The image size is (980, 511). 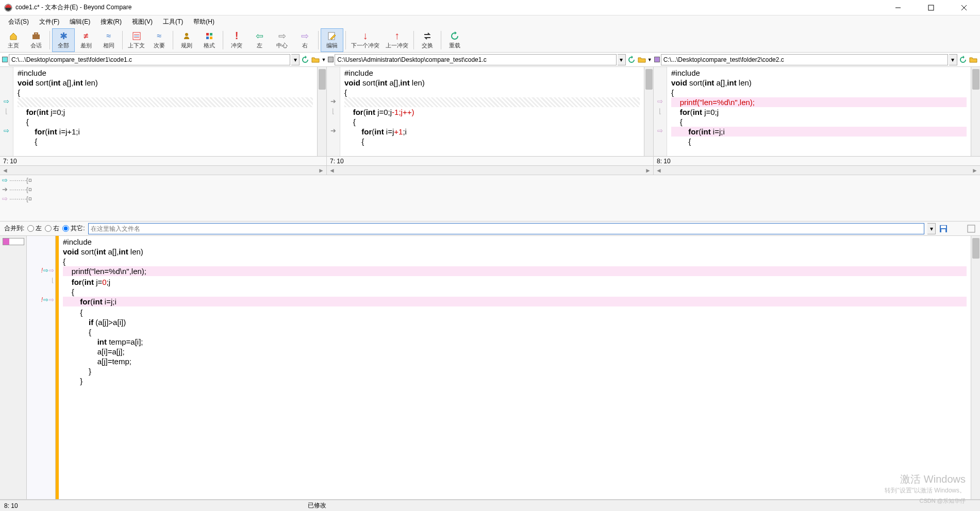 I want to click on merge-radio-left: 左, so click(x=35, y=229).